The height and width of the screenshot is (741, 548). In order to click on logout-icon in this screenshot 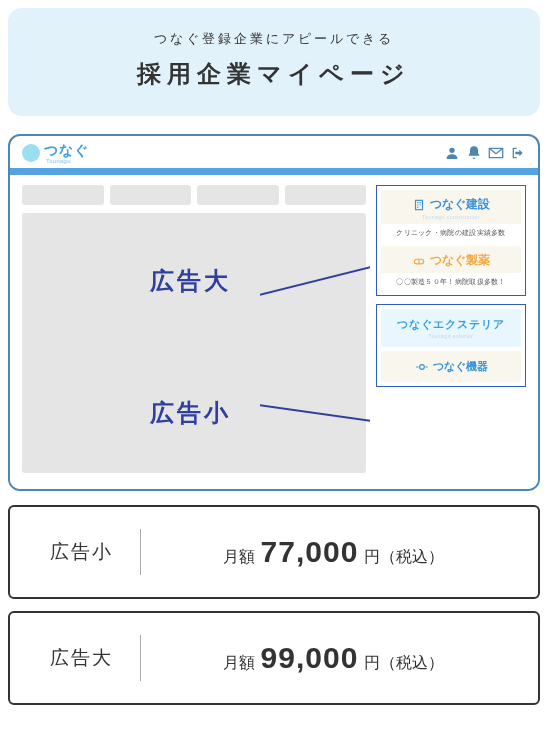, I will do `click(518, 153)`.